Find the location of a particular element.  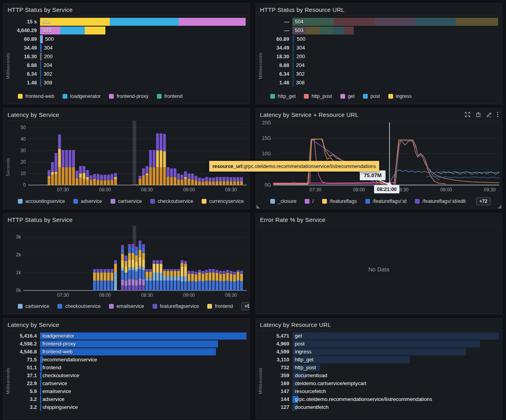

row-bar-track: 204 is located at coordinates (395, 65).